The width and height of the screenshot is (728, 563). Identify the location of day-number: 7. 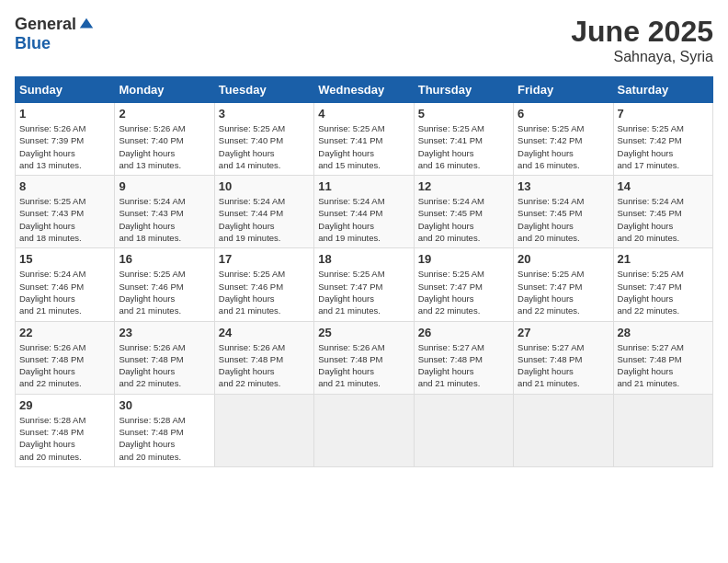
(664, 114).